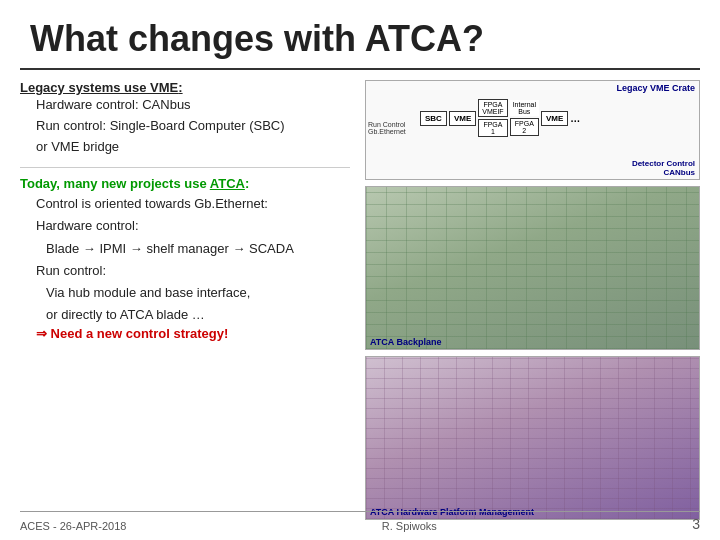  I want to click on footer-center: R. Spiwoks, so click(410, 526).